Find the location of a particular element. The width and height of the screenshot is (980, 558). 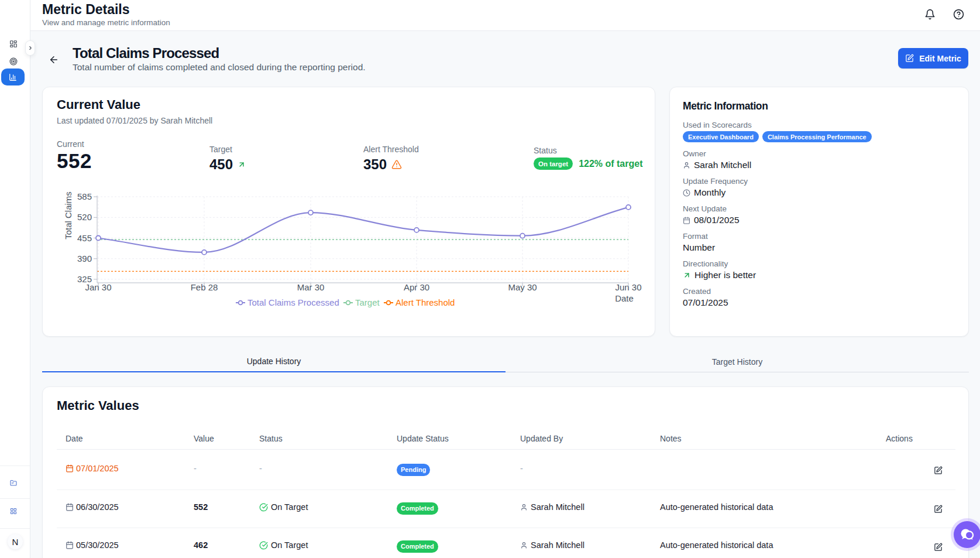

svg-text: 585 is located at coordinates (84, 197).